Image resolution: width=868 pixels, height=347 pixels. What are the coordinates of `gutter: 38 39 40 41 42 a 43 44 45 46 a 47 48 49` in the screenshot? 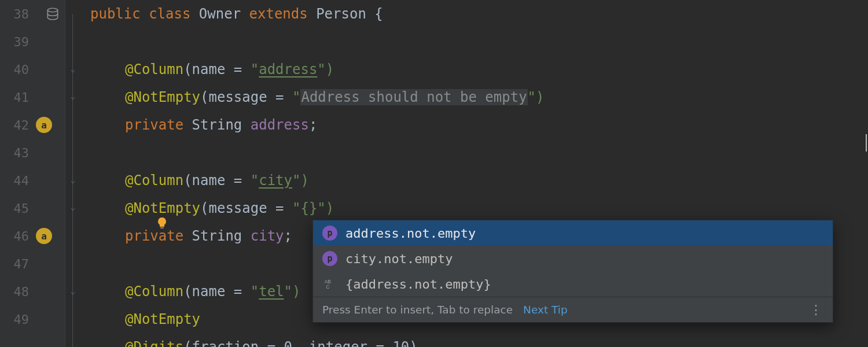 It's located at (32, 174).